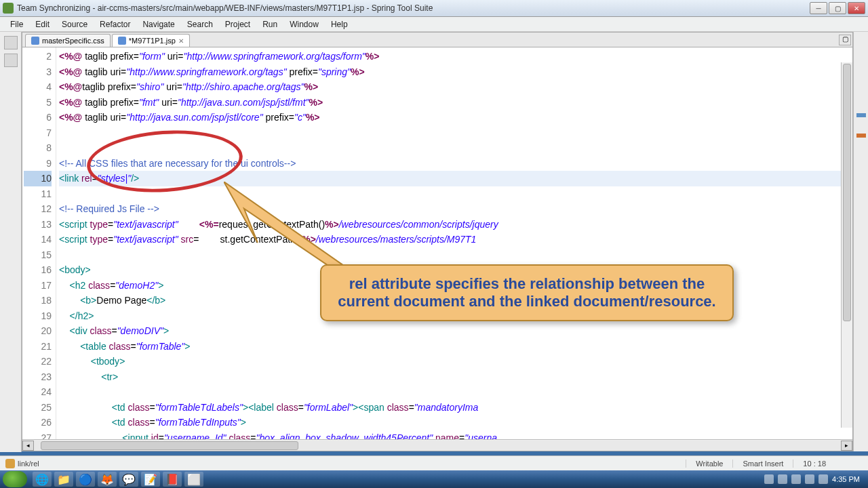 The image size is (868, 488). What do you see at coordinates (414, 8) in the screenshot?
I see `window-title: Team Synchronizing - air-ccms-masters/sr…` at bounding box center [414, 8].